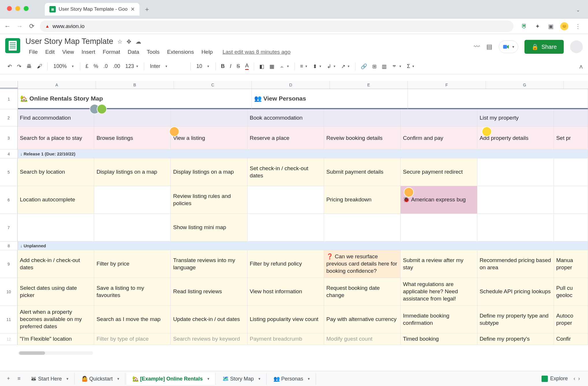  Describe the element at coordinates (238, 66) in the screenshot. I see `strikethrough-button: S` at that location.